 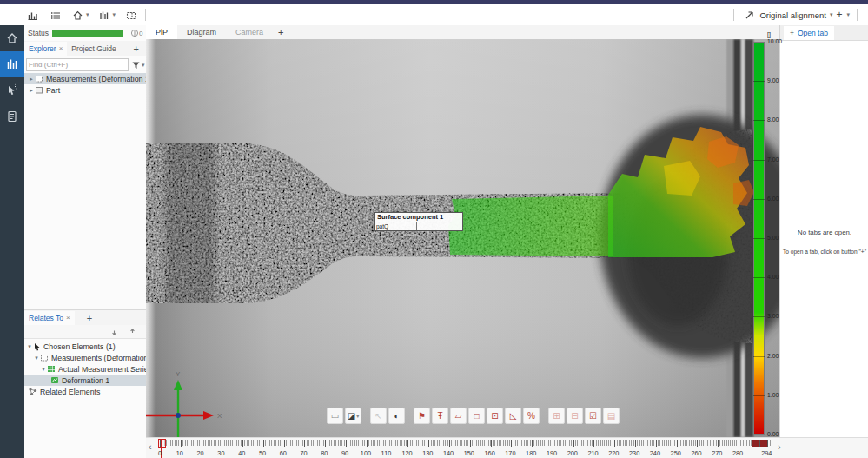 What do you see at coordinates (655, 454) in the screenshot?
I see `stage-label: 240` at bounding box center [655, 454].